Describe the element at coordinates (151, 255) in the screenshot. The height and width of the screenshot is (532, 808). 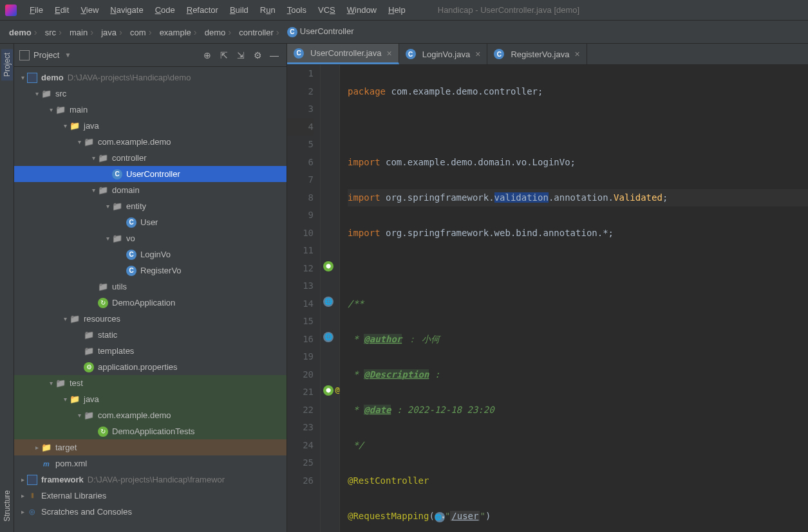
I see `tree-item-loginvo: CLoginVo` at that location.